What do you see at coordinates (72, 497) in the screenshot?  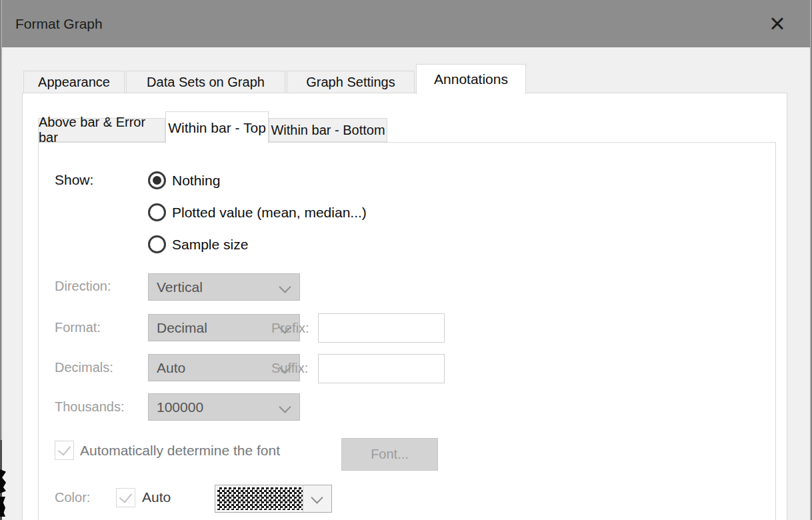 I see `color-label: Color:` at bounding box center [72, 497].